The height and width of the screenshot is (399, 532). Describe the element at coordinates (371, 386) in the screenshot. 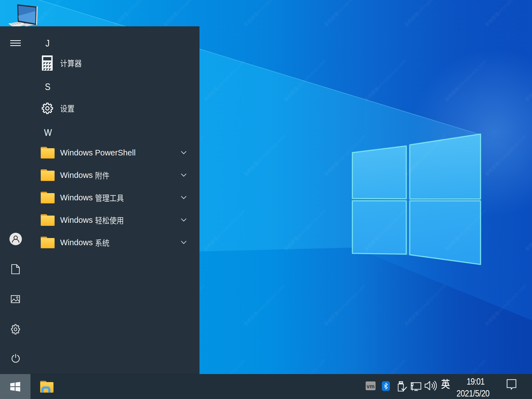

I see `svg-text: vm` at that location.